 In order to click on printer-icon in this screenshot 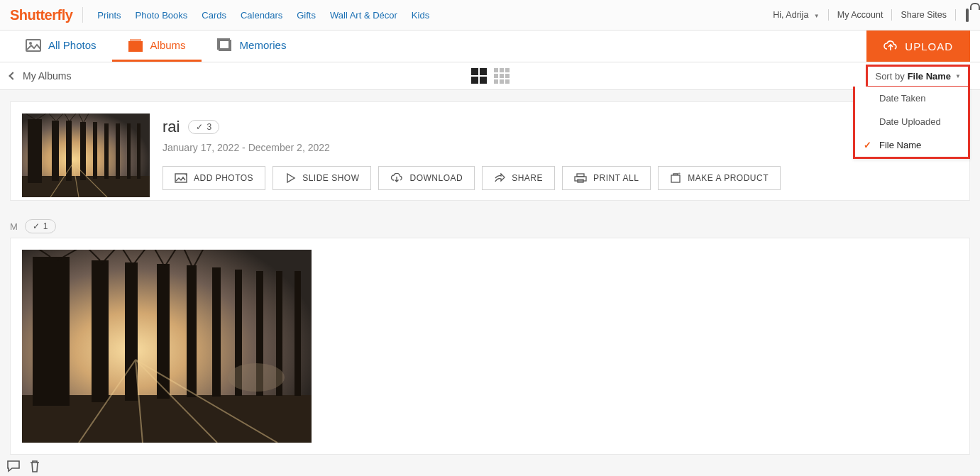, I will do `click(580, 178)`.